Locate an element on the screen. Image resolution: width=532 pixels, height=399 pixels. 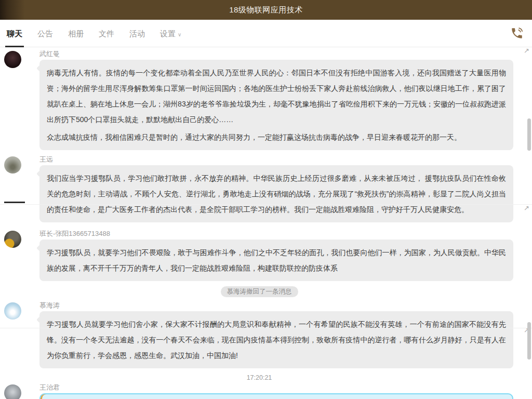
message-bubble: 我们应当学习援鄂队员，学习他们敢打敢拼，永不放弃的精神。中华民族历史上经历过很多… is located at coordinates (276, 194).